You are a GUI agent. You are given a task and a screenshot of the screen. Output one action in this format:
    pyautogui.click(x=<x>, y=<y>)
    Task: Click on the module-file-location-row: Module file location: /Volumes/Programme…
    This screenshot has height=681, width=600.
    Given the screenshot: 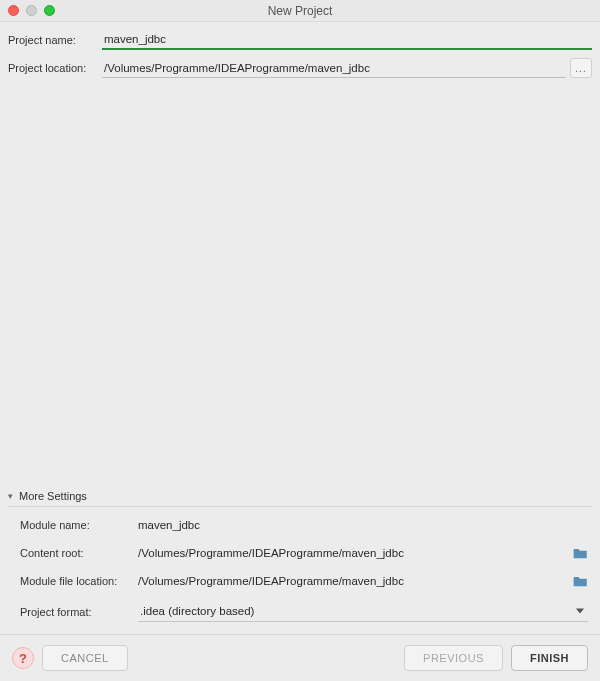 What is the action you would take?
    pyautogui.click(x=304, y=581)
    